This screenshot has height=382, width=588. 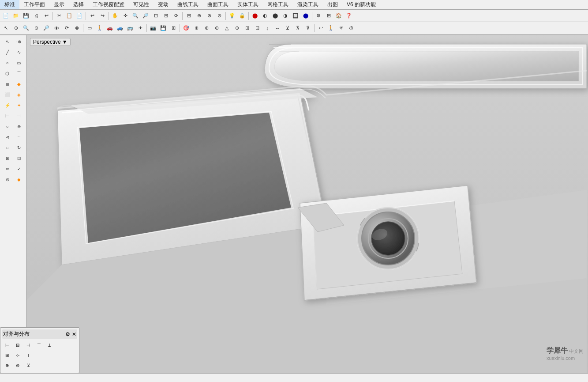 What do you see at coordinates (7, 158) in the screenshot?
I see `ltb-grid: ⊞` at bounding box center [7, 158].